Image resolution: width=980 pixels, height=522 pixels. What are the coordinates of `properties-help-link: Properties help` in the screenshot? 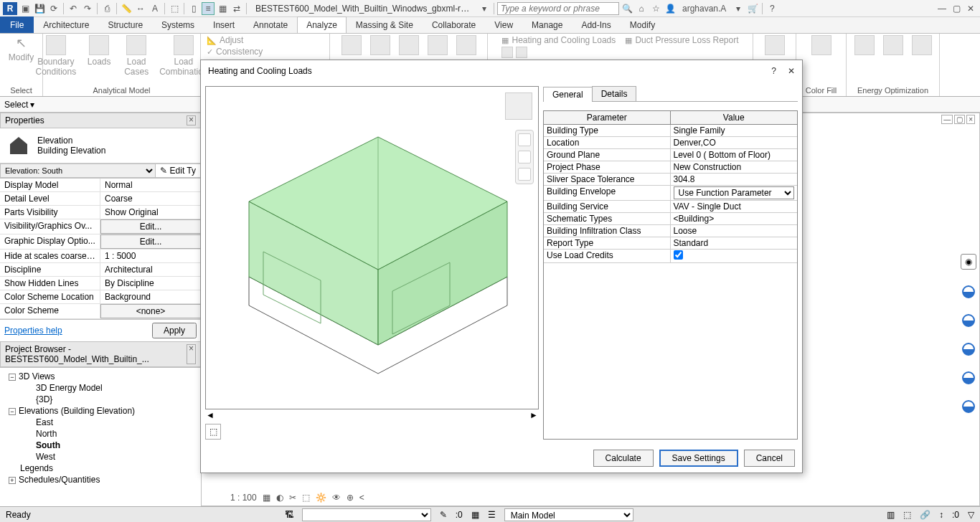 It's located at (33, 331).